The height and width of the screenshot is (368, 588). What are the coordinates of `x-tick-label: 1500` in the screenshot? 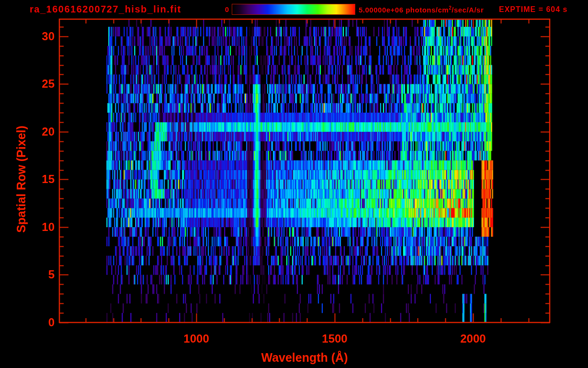 It's located at (335, 339).